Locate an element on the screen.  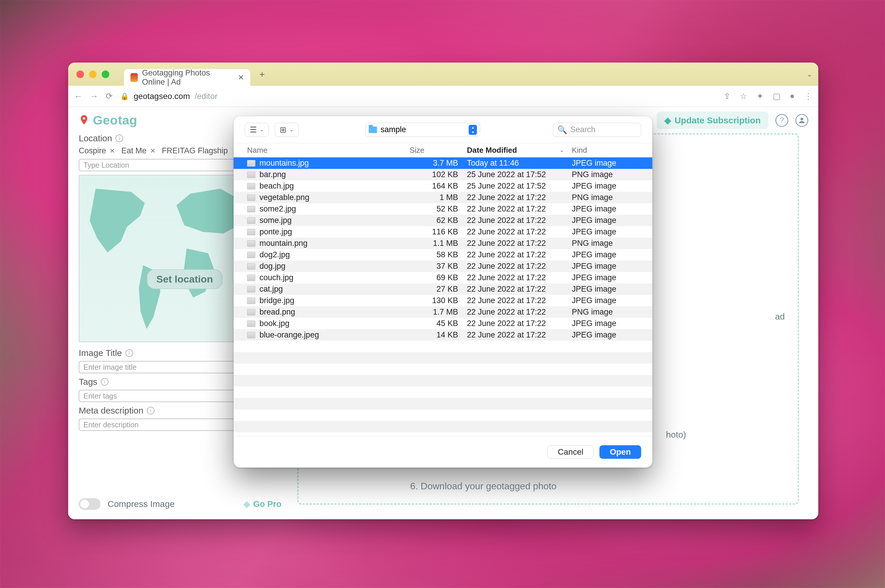
file-row: blue-orange.jpeg14 KB22 June 2022 at 17:… is located at coordinates (443, 335).